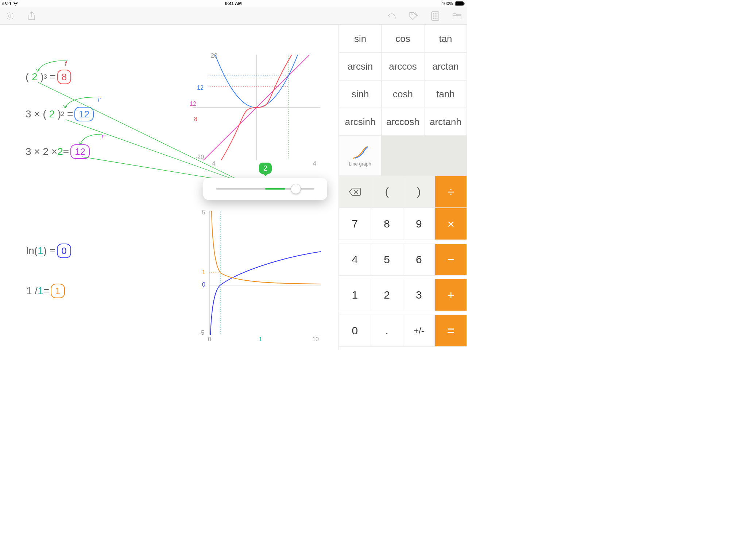  I want to click on key-1: 1, so click(355, 295).